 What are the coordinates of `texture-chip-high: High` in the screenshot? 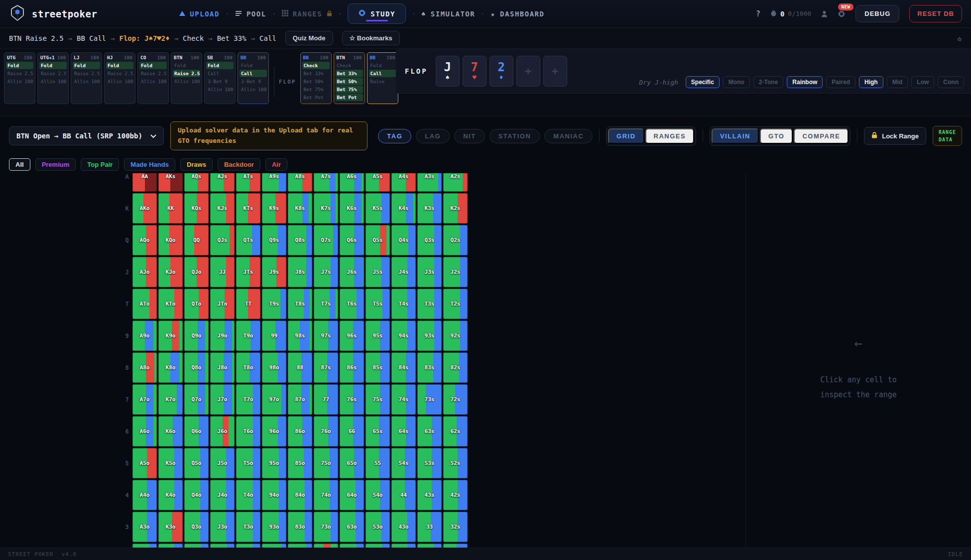 It's located at (871, 82).